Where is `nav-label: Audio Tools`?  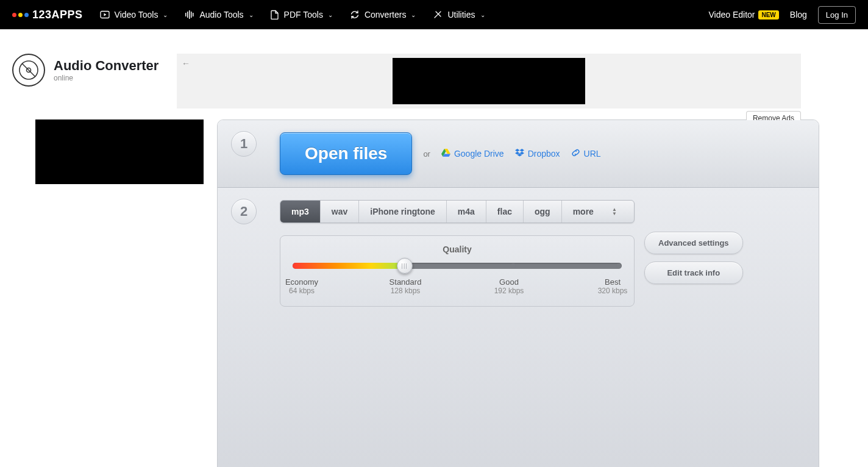 nav-label: Audio Tools is located at coordinates (221, 15).